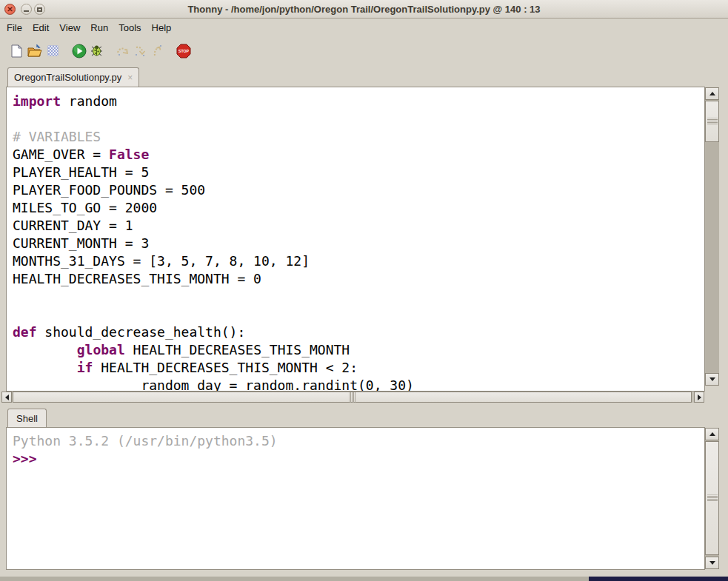  I want to click on code-line: MONTHS_31_DAYS = [3, 5, 7, 8, 10, 12], so click(358, 261).